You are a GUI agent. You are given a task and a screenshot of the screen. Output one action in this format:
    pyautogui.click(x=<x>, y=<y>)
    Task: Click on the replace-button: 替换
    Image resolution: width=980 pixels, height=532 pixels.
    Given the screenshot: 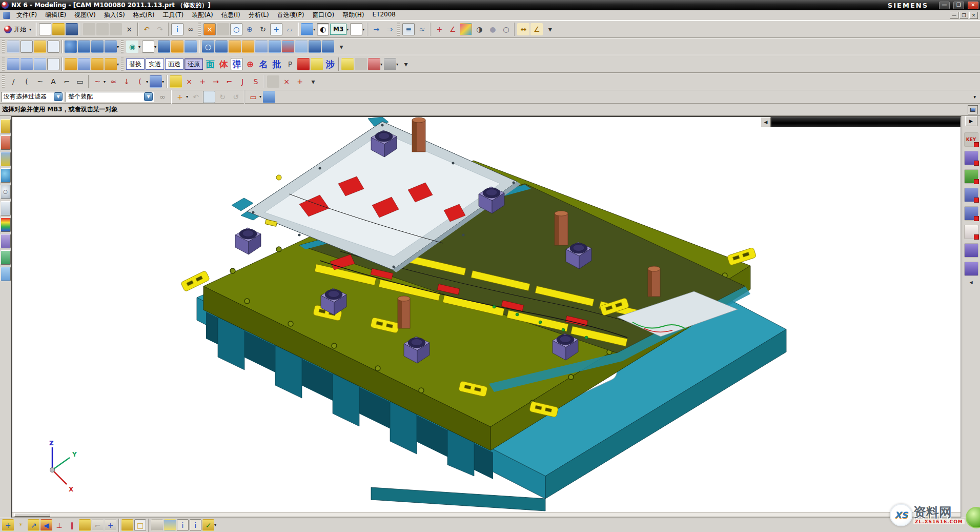 What is the action you would take?
    pyautogui.click(x=135, y=64)
    